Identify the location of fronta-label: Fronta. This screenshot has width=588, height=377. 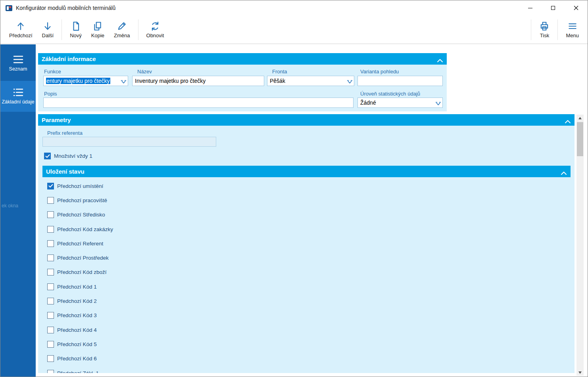
(280, 71).